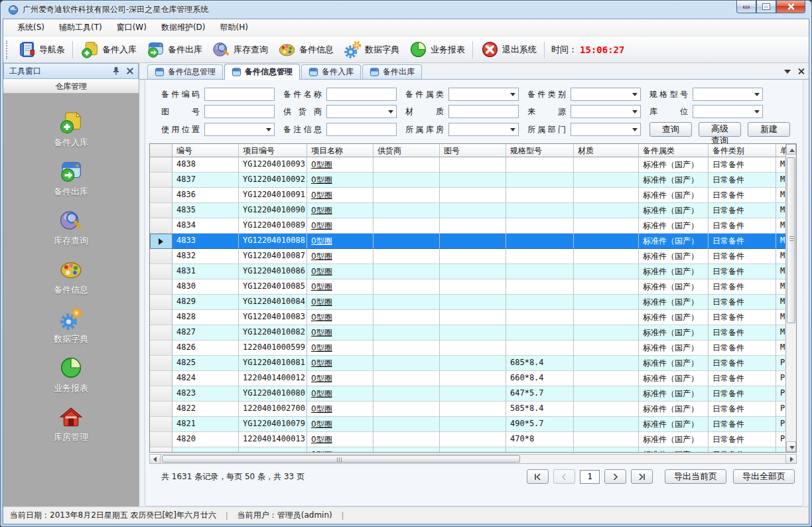 Image resolution: width=812 pixels, height=527 pixels. I want to click on query-button: 查询, so click(671, 129).